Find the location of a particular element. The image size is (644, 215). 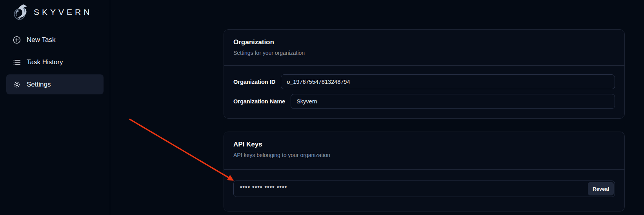

skyvern-dragon-icon is located at coordinates (20, 12).